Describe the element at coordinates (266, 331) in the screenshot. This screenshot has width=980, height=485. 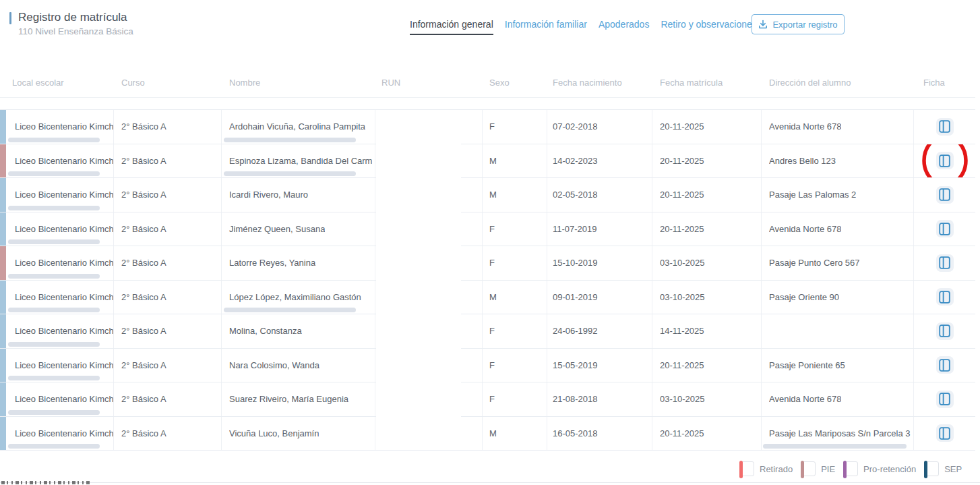
I see `cell-nombre: Molina, Constanza` at that location.